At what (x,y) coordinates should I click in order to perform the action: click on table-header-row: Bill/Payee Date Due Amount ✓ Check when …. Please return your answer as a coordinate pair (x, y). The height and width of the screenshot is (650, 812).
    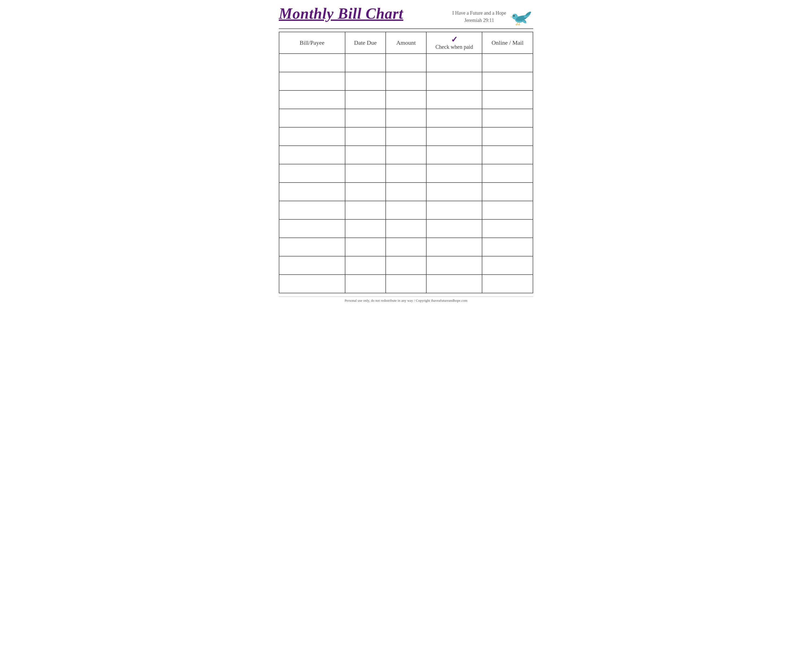
    Looking at the image, I should click on (406, 43).